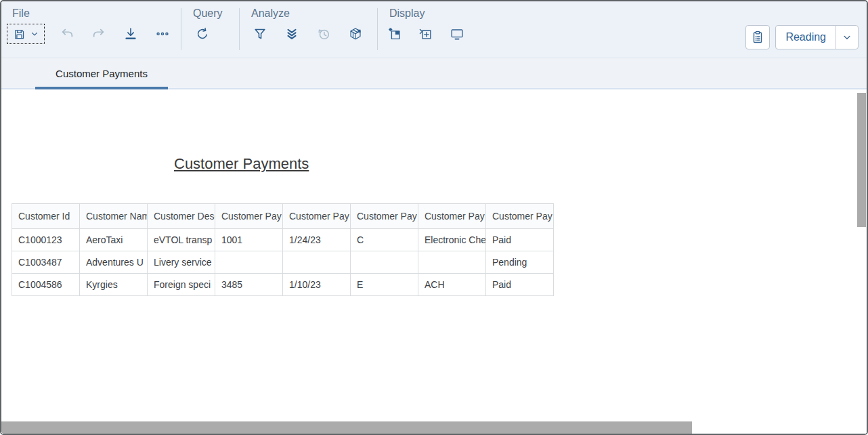 This screenshot has width=868, height=435. What do you see at coordinates (67, 34) in the screenshot?
I see `undo-icon` at bounding box center [67, 34].